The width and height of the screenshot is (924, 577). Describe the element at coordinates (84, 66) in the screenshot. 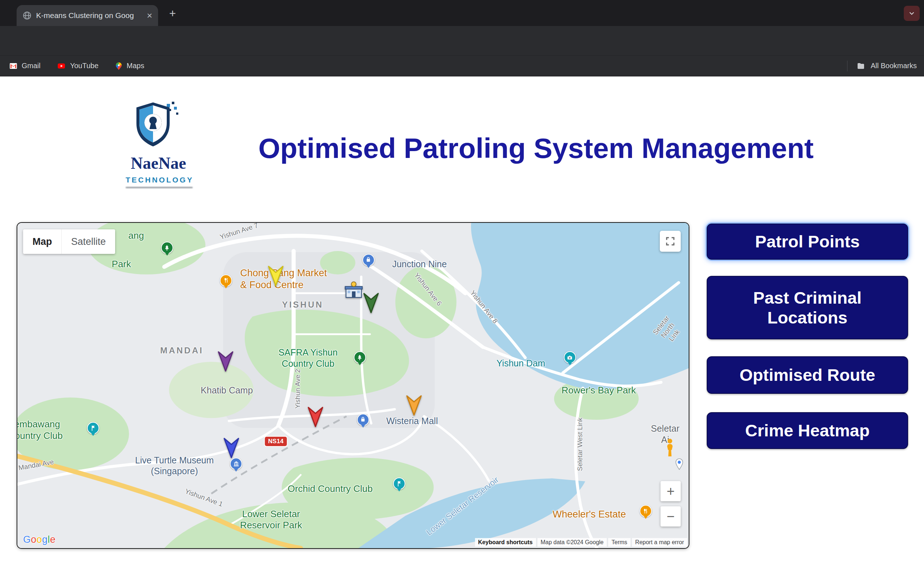

I see `bookmark-label: YouTube` at that location.